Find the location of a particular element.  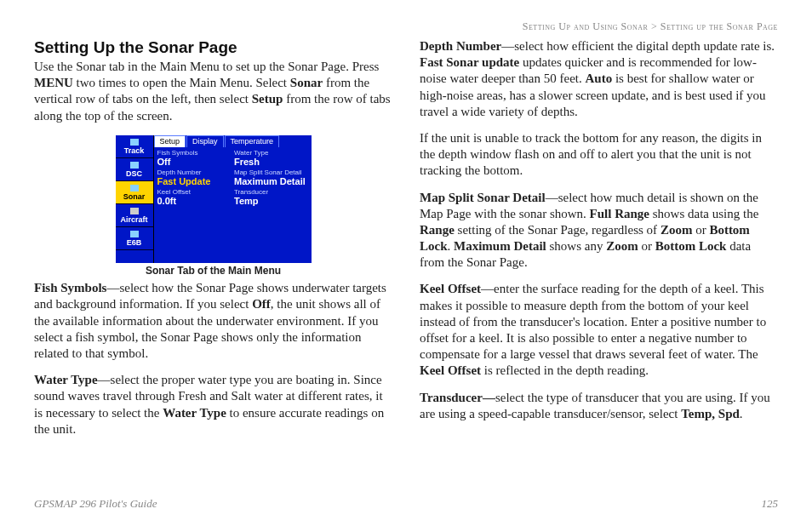

fish-symbols-paragraph: Fish Symbols—select how the Sonar Page s… is located at coordinates (213, 321).